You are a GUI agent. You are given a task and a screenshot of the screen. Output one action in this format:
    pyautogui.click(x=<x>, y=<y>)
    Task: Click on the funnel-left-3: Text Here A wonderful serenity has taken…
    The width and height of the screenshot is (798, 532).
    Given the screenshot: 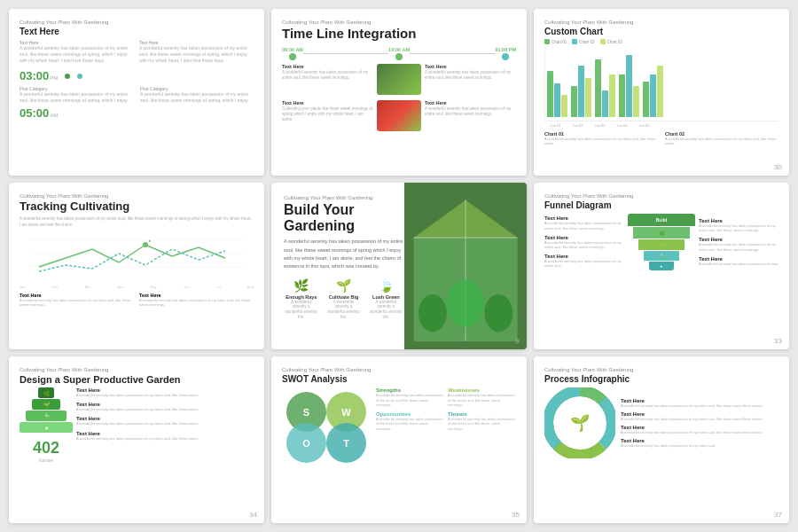 What is the action you would take?
    pyautogui.click(x=584, y=261)
    